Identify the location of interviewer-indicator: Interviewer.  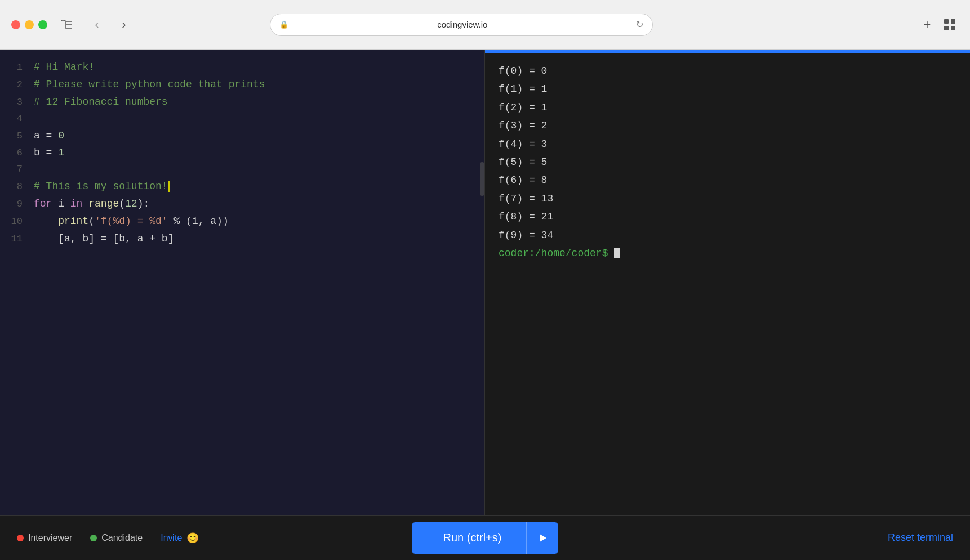
(45, 538).